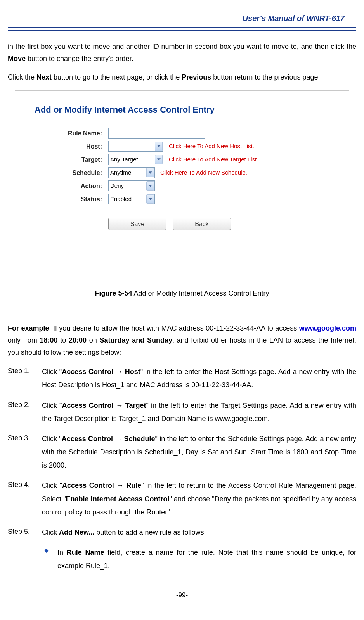 The height and width of the screenshot is (620, 364). Describe the element at coordinates (71, 133) in the screenshot. I see `label-rule-name: Rule Name:` at that location.